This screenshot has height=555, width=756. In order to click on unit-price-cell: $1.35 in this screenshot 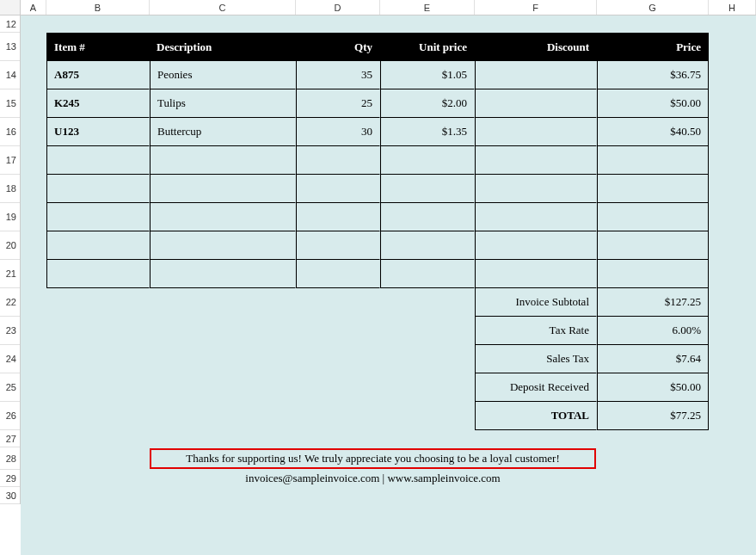, I will do `click(427, 133)`.